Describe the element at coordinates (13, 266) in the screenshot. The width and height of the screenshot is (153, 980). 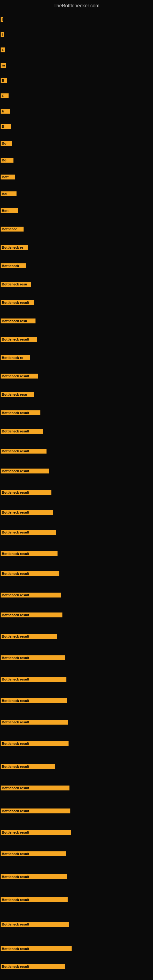
I see `bar-label: Bottleneck` at that location.